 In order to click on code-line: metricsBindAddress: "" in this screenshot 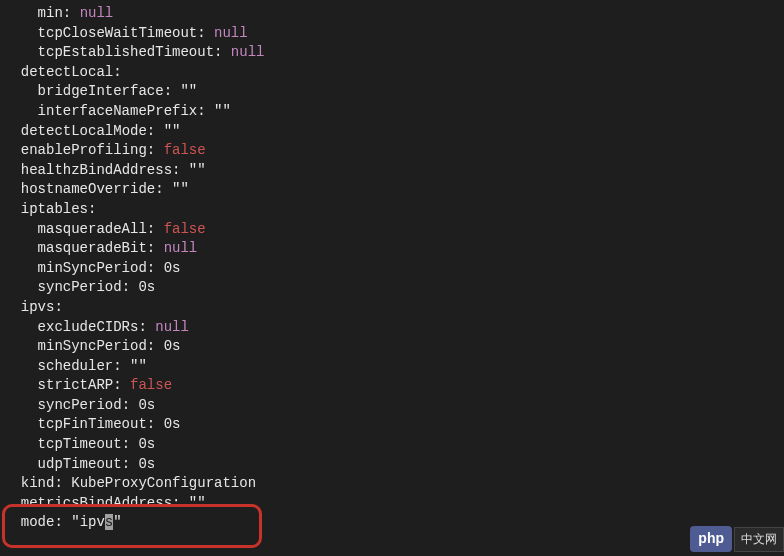, I will do `click(394, 504)`.